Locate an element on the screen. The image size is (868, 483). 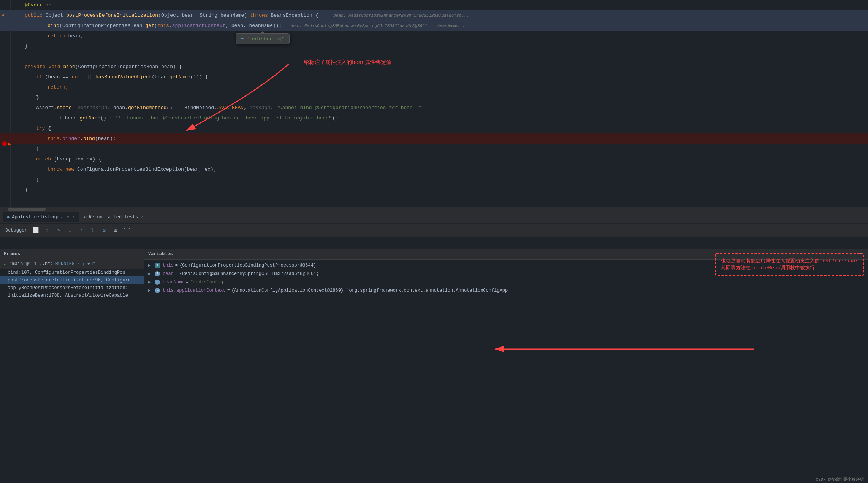
kw-throws: throws is located at coordinates (261, 15).